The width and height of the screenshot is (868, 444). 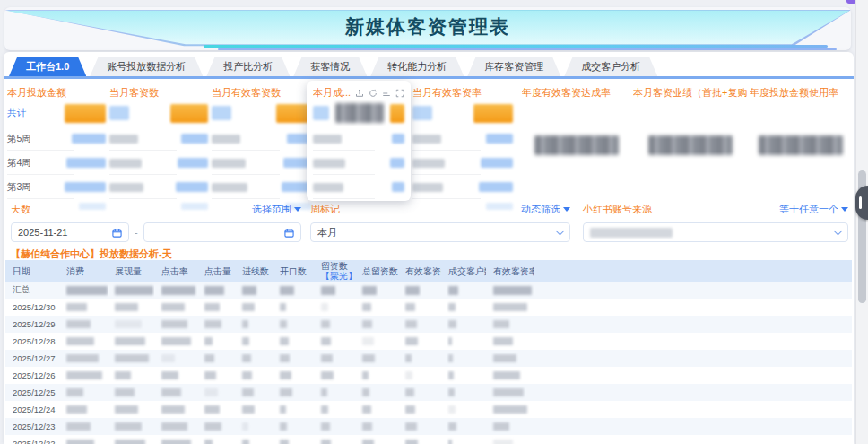 I want to click on equals-any-dropdown: 等于任意一个, so click(x=814, y=210).